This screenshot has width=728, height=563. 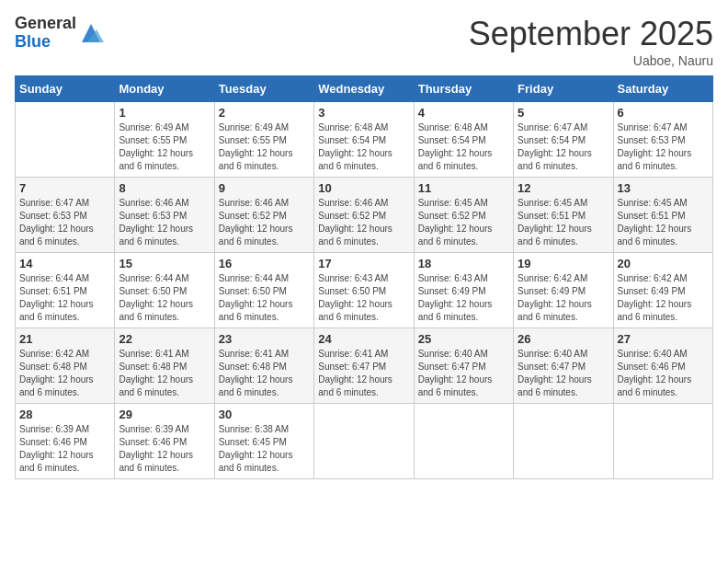 What do you see at coordinates (563, 188) in the screenshot?
I see `day-number: 12` at bounding box center [563, 188].